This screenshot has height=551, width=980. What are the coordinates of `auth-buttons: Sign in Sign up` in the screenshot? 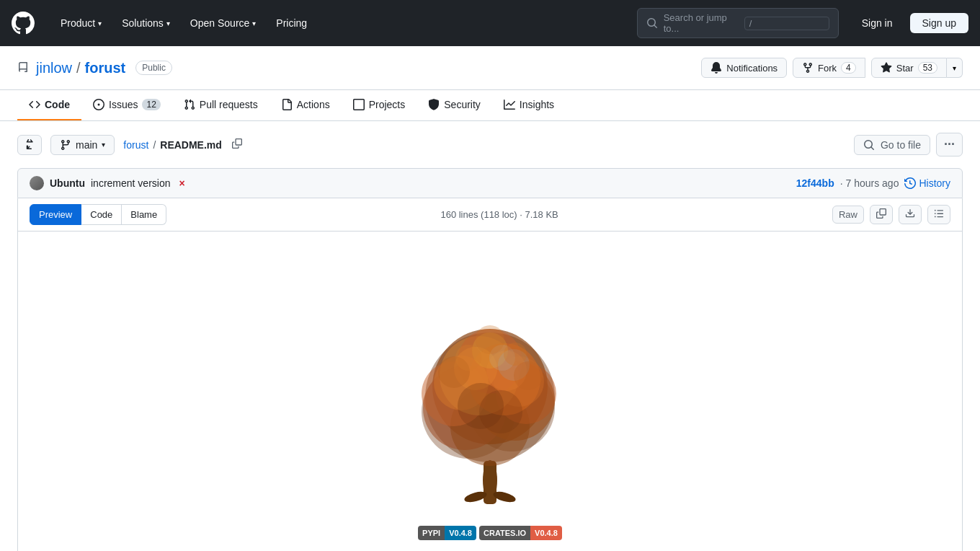 It's located at (909, 23).